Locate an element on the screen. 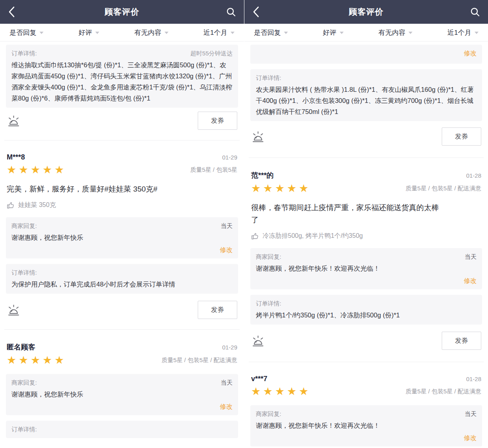  rating-meta: 质量5星 / 包装5星 / 配送满意 is located at coordinates (199, 360).